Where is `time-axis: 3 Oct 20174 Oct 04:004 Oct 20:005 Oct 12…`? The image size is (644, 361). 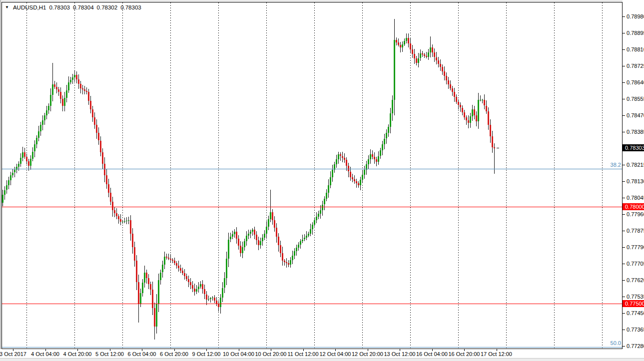
time-axis: 3 Oct 20174 Oct 04:004 Oct 20:005 Oct 12… is located at coordinates (322, 354).